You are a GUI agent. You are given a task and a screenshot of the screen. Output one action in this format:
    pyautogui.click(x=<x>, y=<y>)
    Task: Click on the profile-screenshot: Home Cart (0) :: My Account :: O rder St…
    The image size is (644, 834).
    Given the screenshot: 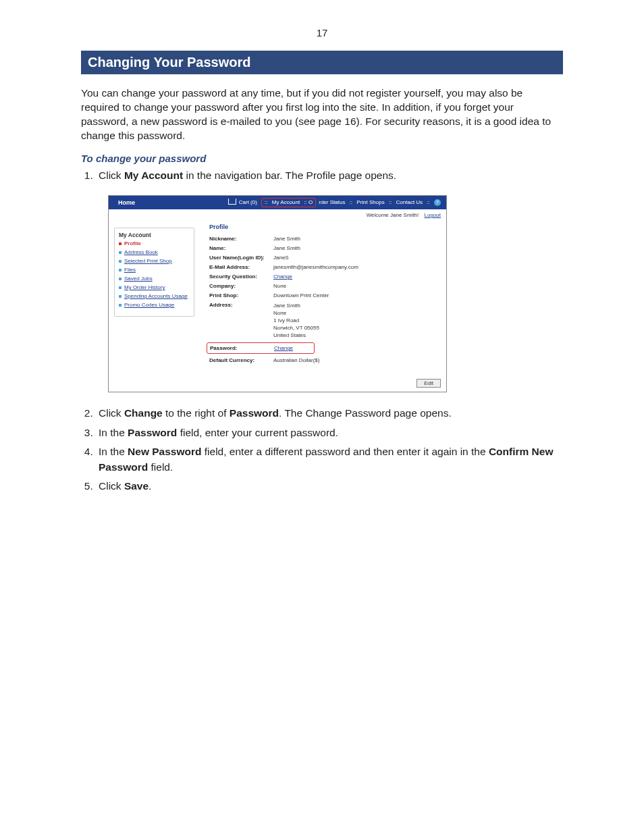 What is the action you would take?
    pyautogui.click(x=277, y=294)
    